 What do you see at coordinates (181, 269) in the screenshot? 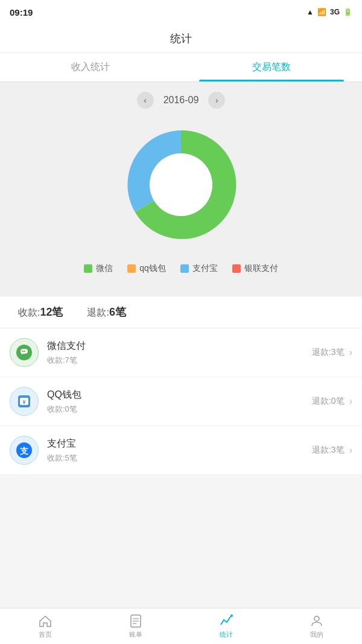
I see `chart-legend: 微信 qq钱包 支付宝 银联支付` at bounding box center [181, 269].